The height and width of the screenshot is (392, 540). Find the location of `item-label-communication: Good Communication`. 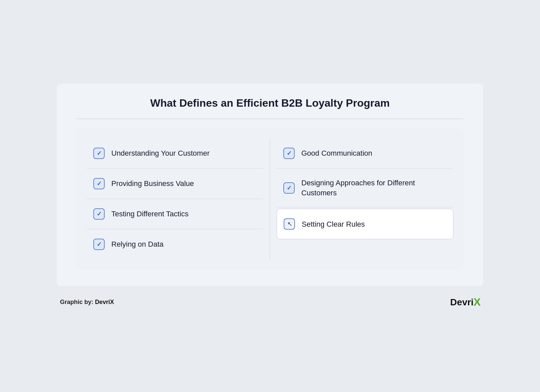

item-label-communication: Good Communication is located at coordinates (337, 153).